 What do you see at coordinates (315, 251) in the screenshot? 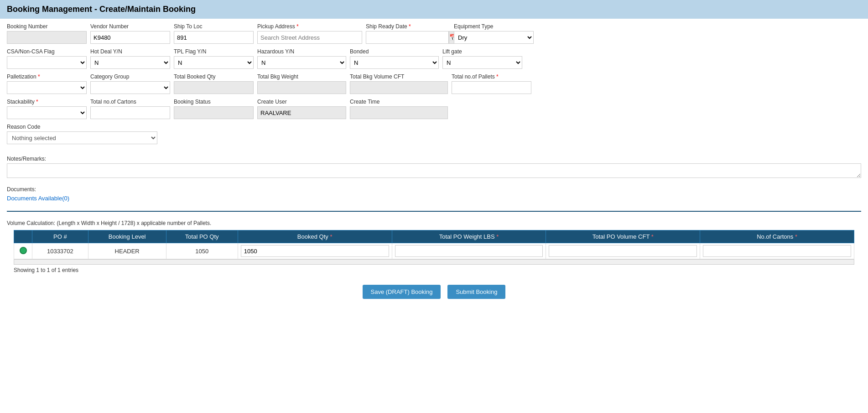
I see `booked-qty-input` at bounding box center [315, 251].